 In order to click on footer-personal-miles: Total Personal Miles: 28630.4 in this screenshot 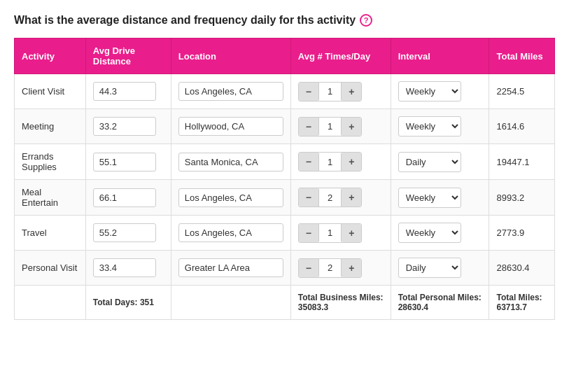, I will do `click(440, 302)`.